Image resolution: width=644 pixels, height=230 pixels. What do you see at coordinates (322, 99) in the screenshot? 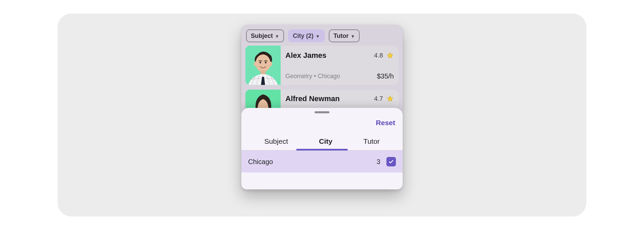
I see `tutor-card: Alfred Newman 4.7` at bounding box center [322, 99].